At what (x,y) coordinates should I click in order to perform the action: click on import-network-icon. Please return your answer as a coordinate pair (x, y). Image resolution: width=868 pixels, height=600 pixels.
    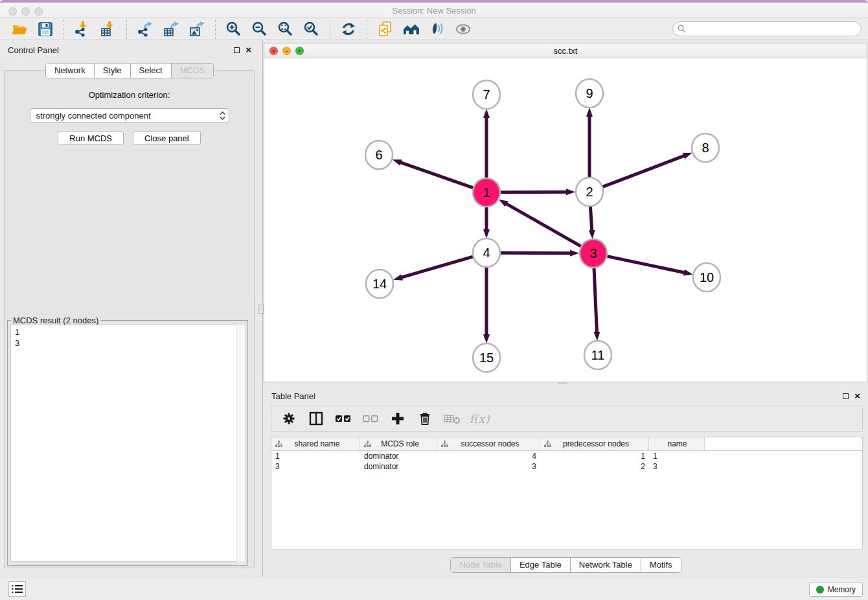
    Looking at the image, I should click on (82, 29).